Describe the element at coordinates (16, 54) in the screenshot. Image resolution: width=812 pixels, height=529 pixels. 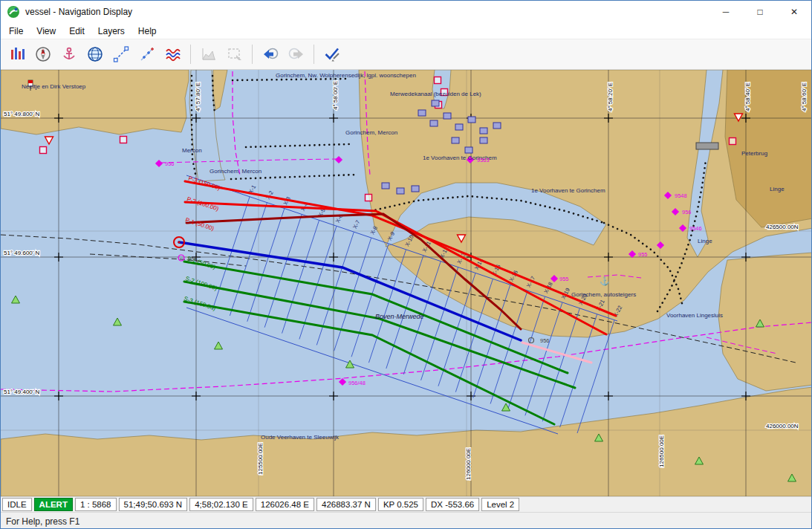
I see `toolbar-button-display-settings` at that location.